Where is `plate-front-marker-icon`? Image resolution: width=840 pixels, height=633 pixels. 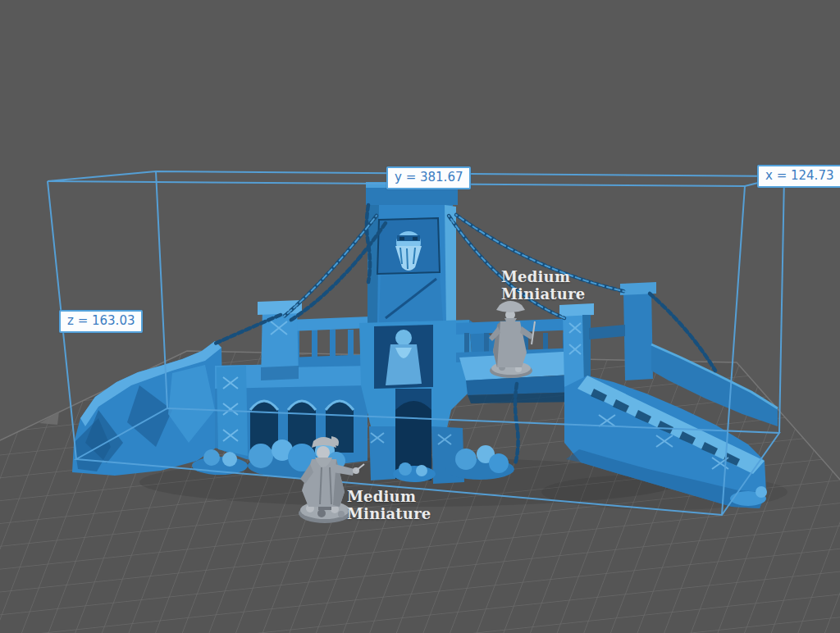
plate-front-marker-icon is located at coordinates (49, 418).